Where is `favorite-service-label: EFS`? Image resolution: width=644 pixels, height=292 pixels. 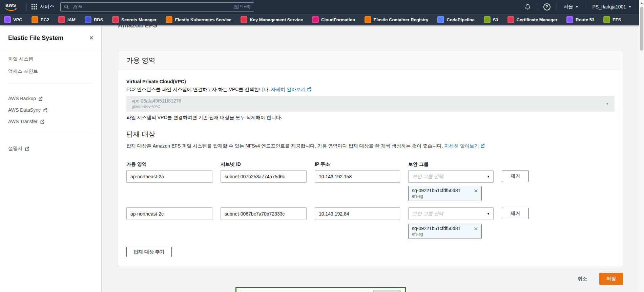 favorite-service-label: EFS is located at coordinates (617, 20).